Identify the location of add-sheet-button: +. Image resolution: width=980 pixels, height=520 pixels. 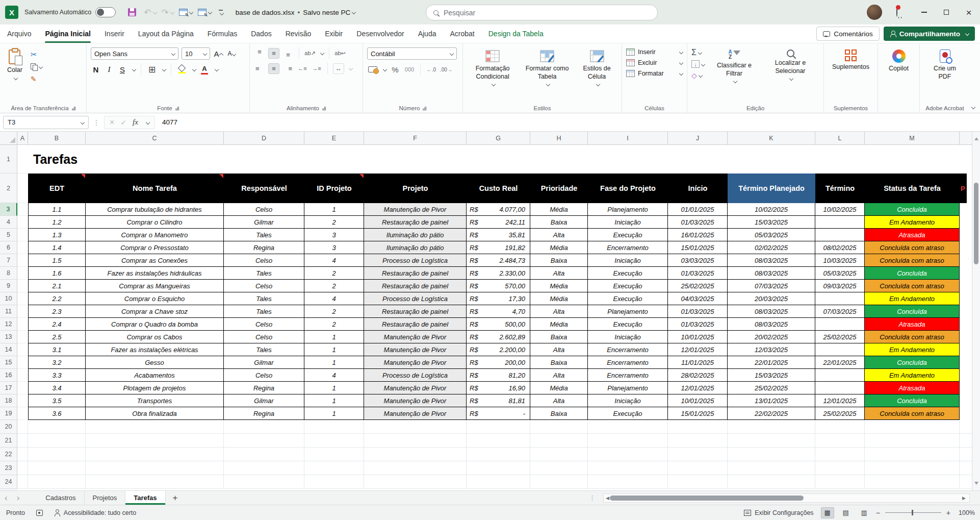
(175, 498).